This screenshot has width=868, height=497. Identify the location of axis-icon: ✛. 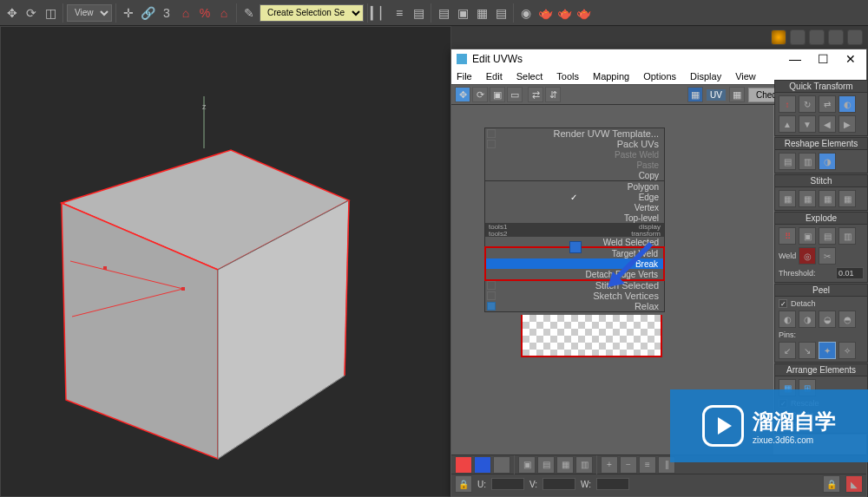
(128, 13).